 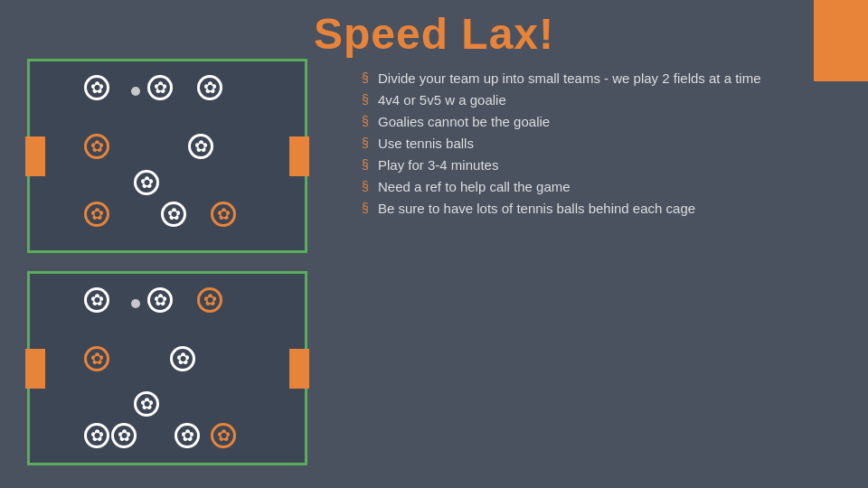 I want to click on ball-top, so click(x=136, y=91).